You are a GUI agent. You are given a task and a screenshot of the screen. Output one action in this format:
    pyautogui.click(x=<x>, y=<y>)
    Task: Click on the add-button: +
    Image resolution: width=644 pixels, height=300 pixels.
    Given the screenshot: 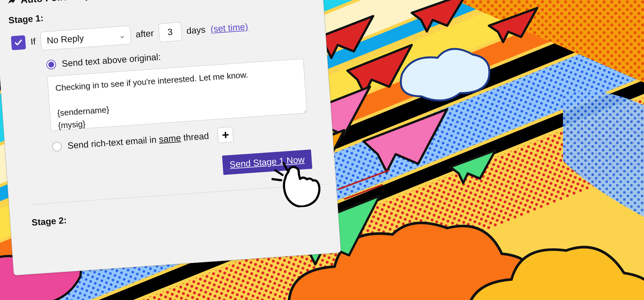 What is the action you would take?
    pyautogui.click(x=226, y=135)
    